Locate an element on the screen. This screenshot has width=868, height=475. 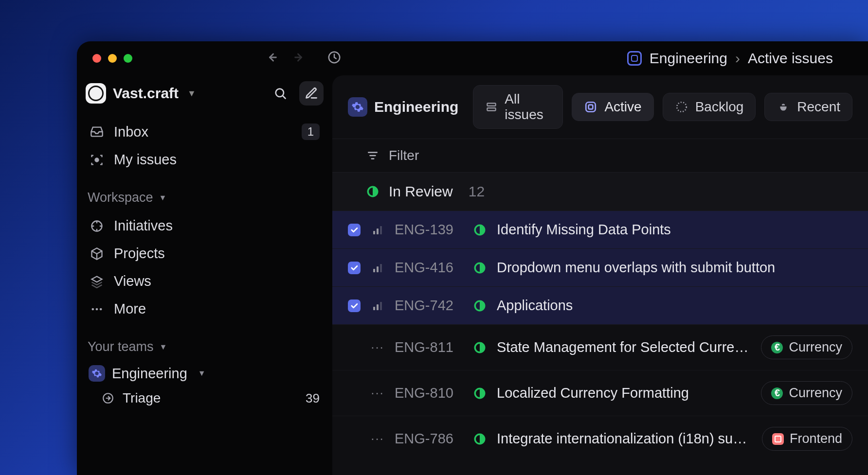
workspace-name: Vast.craft is located at coordinates (146, 93).